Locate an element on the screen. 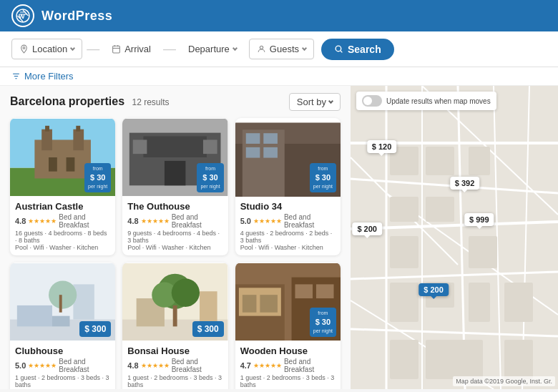  toggle-knob is located at coordinates (368, 101).